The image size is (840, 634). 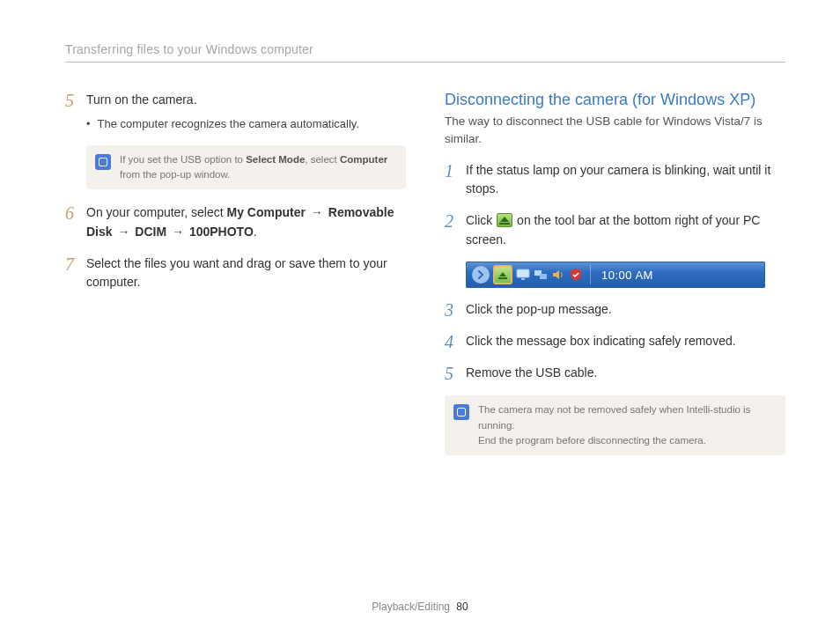 I want to click on step-text: Select the files you want and drag or sa…, so click(x=247, y=273).